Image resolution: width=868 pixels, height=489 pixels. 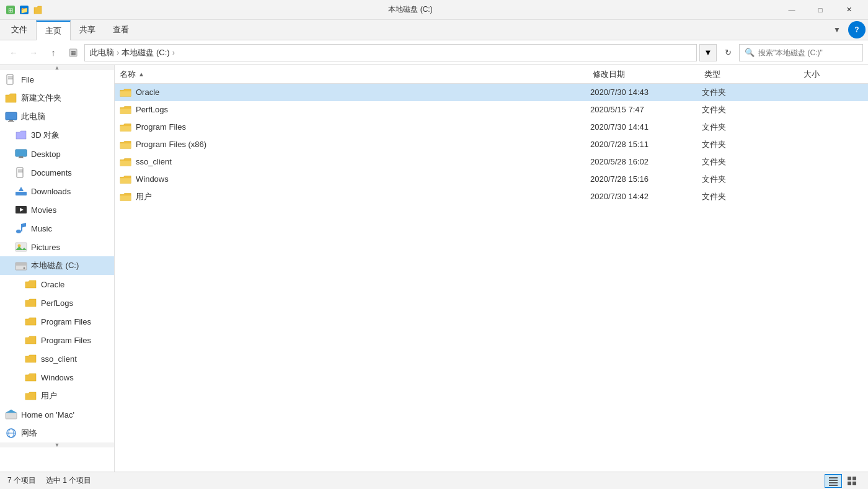 What do you see at coordinates (410, 10) in the screenshot?
I see `window-title: 本地磁盘 (C:)` at bounding box center [410, 10].